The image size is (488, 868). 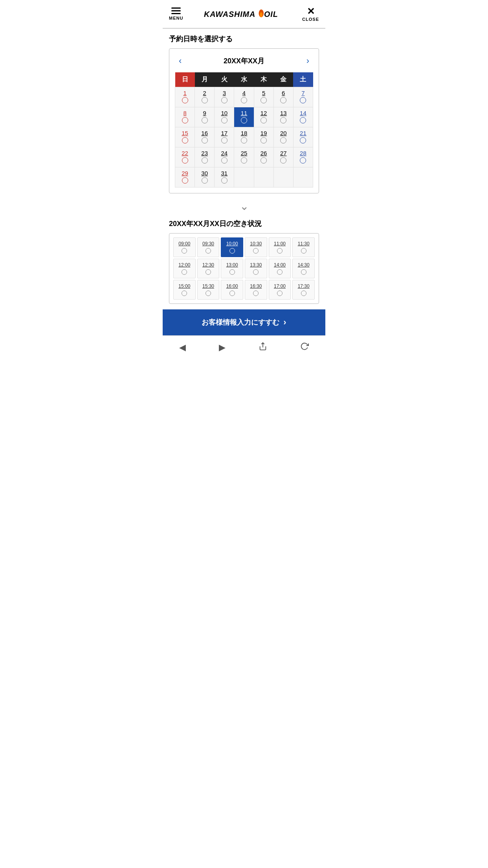 I want to click on day-number: 8, so click(x=185, y=113).